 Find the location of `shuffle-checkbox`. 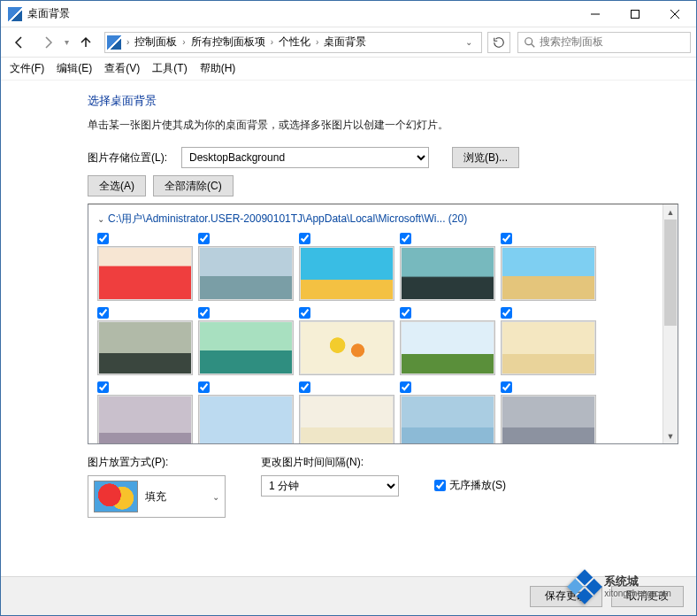

shuffle-checkbox is located at coordinates (440, 485).